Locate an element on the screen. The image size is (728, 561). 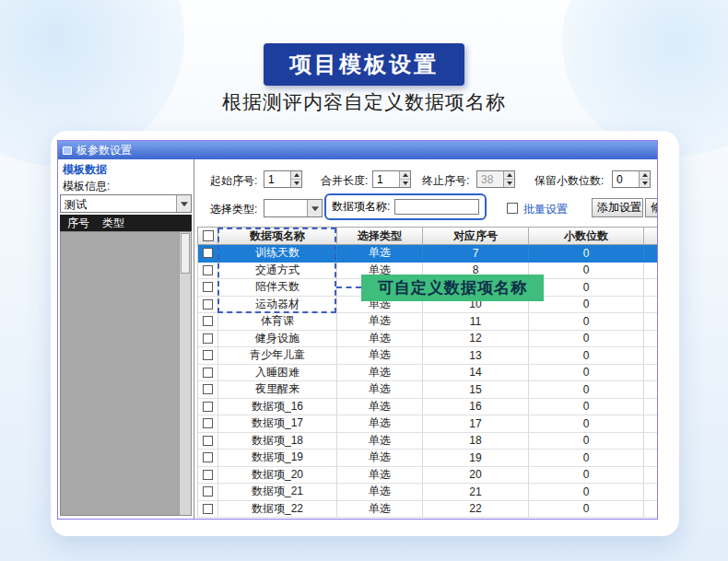
sidebar-scrollbar is located at coordinates (184, 374).